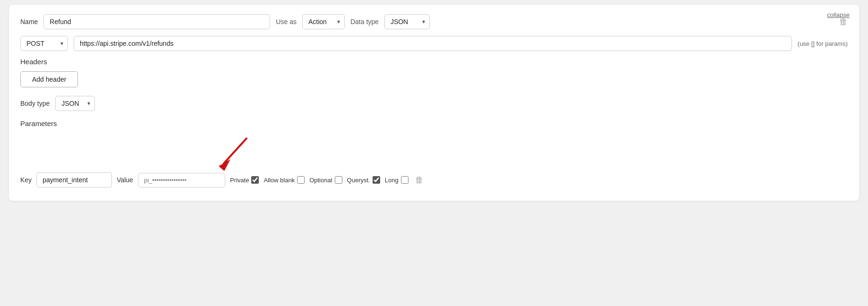 The width and height of the screenshot is (868, 306). I want to click on use-as-select: Action Trigger Filter, so click(323, 22).